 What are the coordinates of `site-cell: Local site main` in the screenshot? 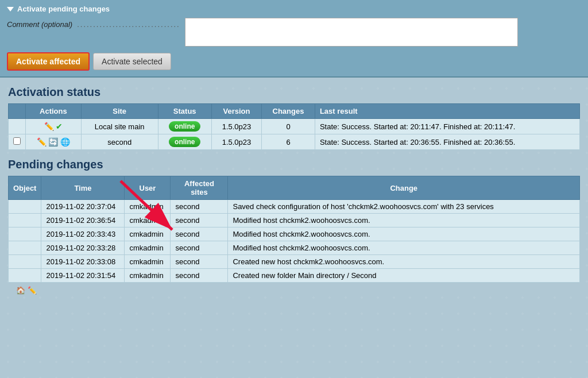 It's located at (119, 126).